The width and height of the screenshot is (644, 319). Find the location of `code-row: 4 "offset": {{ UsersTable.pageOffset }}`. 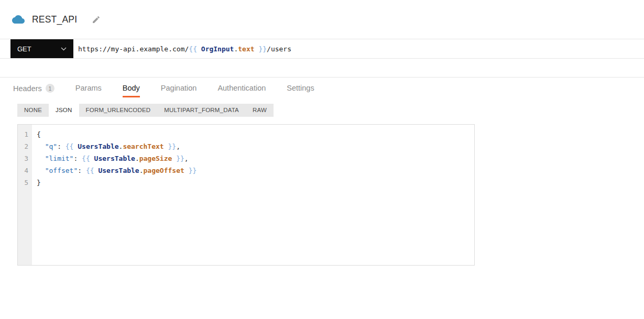

code-row: 4 "offset": {{ UsersTable.pageOffset }} is located at coordinates (246, 171).